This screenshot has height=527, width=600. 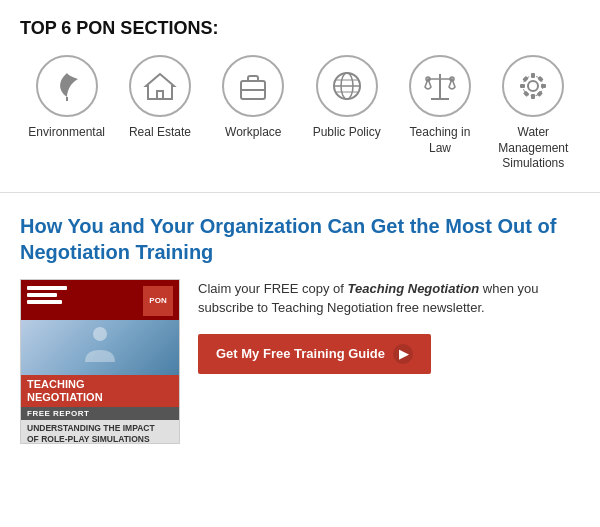 What do you see at coordinates (314, 354) in the screenshot?
I see `cta-button: Get My Free Training Guide ▶` at bounding box center [314, 354].